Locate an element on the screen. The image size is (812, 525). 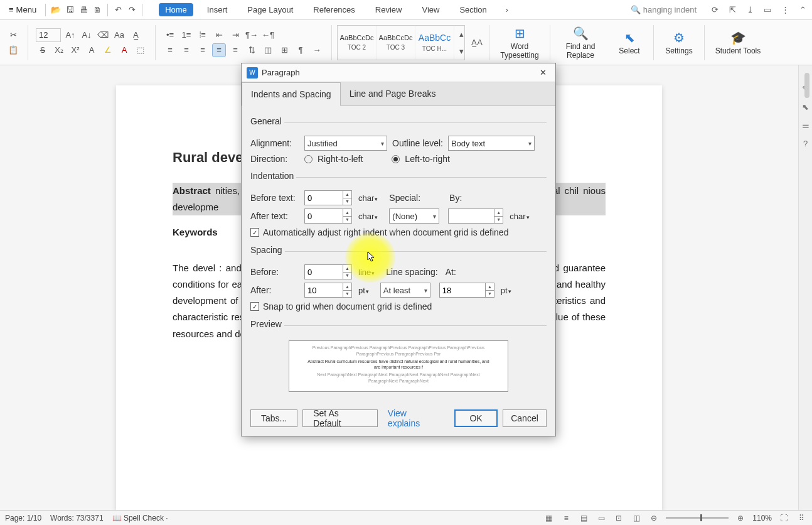
tabs-button: Tabs... is located at coordinates (274, 418).